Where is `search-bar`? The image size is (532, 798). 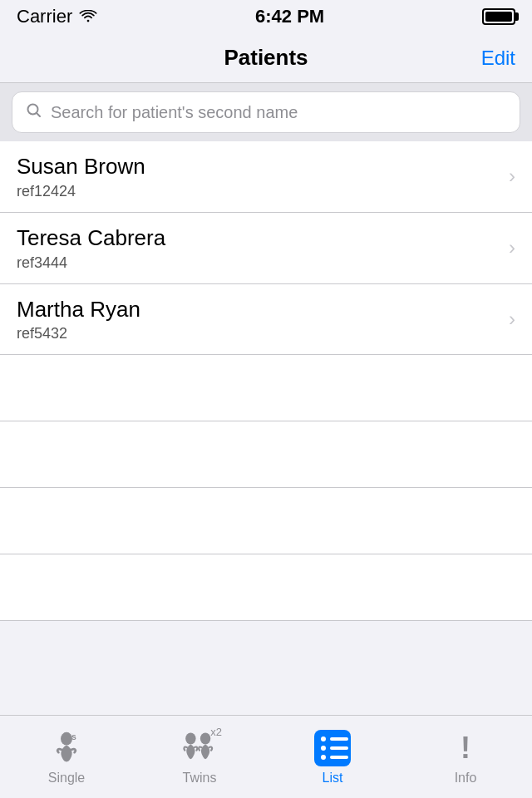 search-bar is located at coordinates (266, 112).